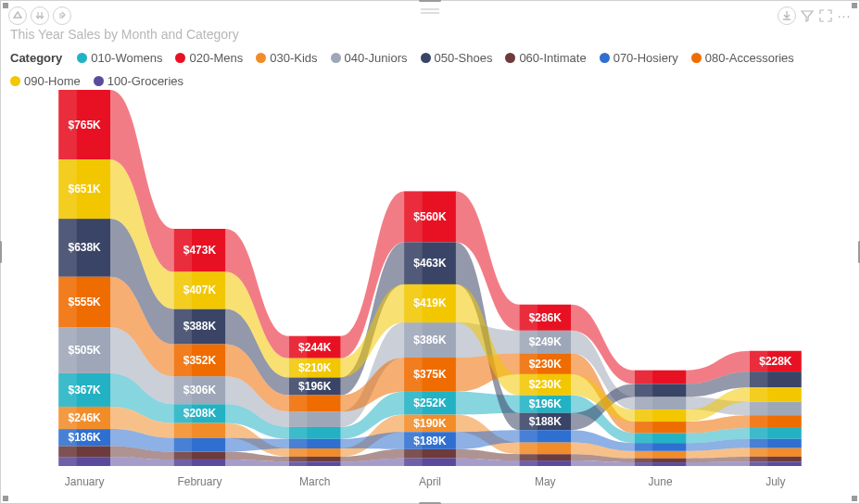 The height and width of the screenshot is (504, 860). What do you see at coordinates (430, 11) in the screenshot?
I see `drag-grip-icon` at bounding box center [430, 11].